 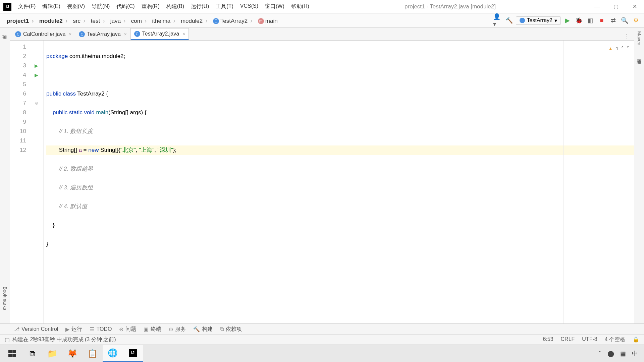 I want to click on user-icon: 👤▾, so click(x=498, y=20).